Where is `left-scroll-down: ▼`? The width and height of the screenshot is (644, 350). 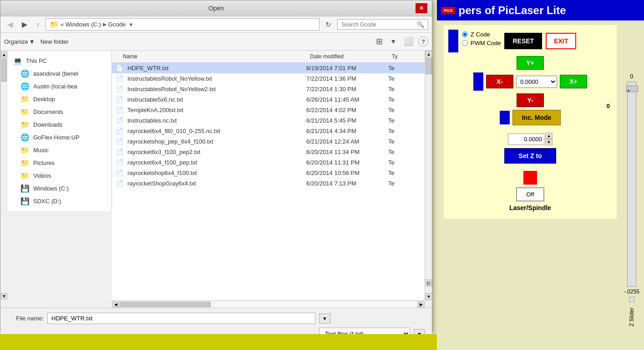
left-scroll-down: ▼ is located at coordinates (4, 296).